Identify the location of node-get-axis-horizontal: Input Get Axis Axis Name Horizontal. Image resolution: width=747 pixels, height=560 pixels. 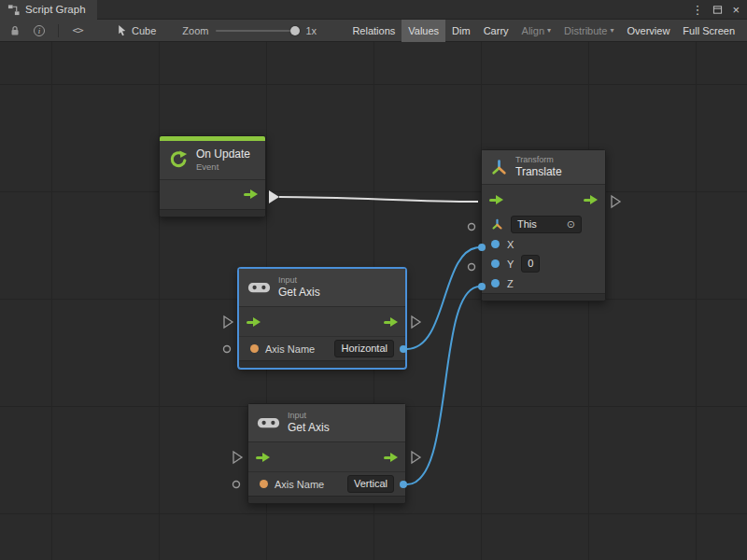
(322, 318).